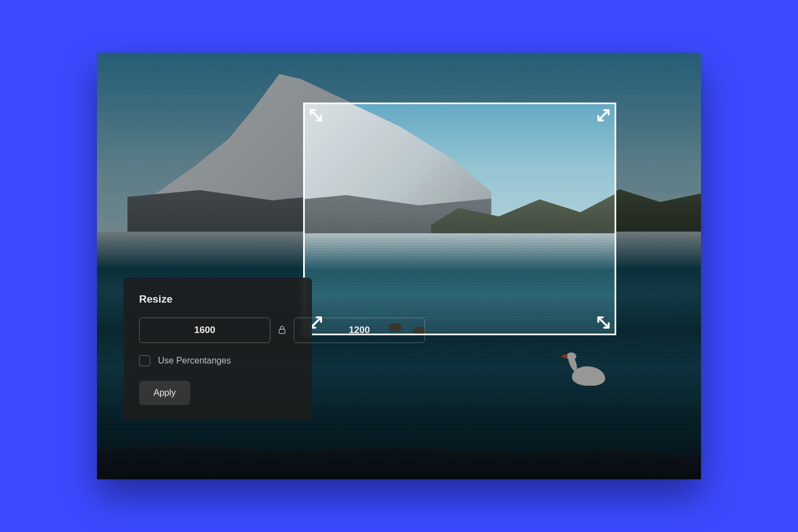  Describe the element at coordinates (145, 361) in the screenshot. I see `use-percentages-checkbox` at that location.